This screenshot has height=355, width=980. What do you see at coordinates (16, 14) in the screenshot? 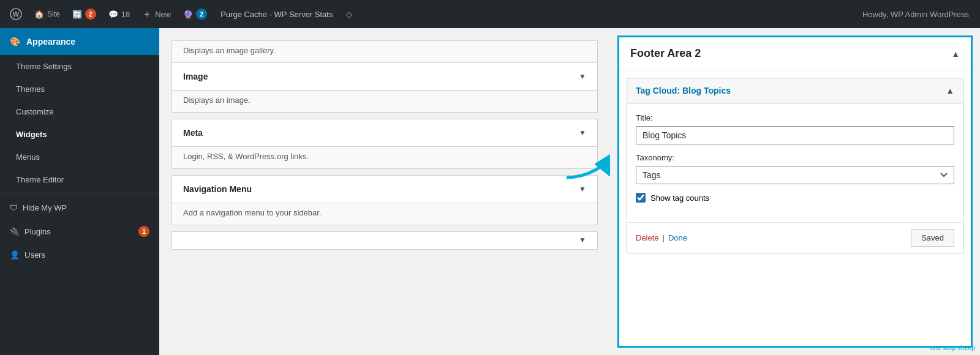
I see `wp-logo: W` at bounding box center [16, 14].